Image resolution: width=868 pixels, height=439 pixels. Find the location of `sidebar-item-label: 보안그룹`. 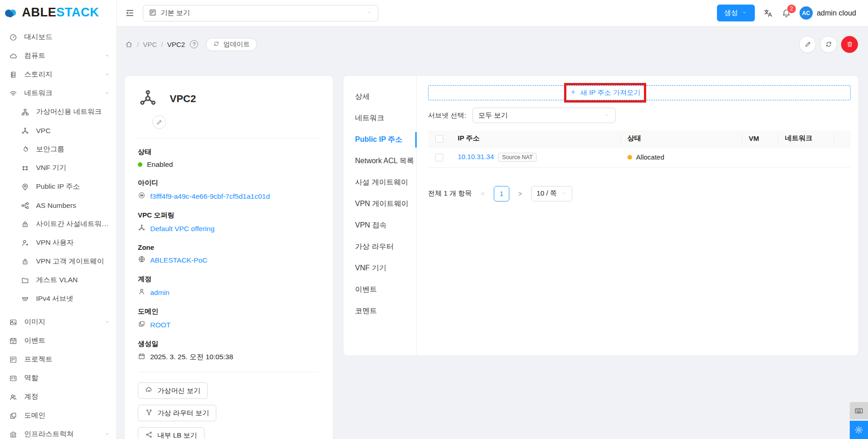

sidebar-item-label: 보안그룹 is located at coordinates (50, 150).